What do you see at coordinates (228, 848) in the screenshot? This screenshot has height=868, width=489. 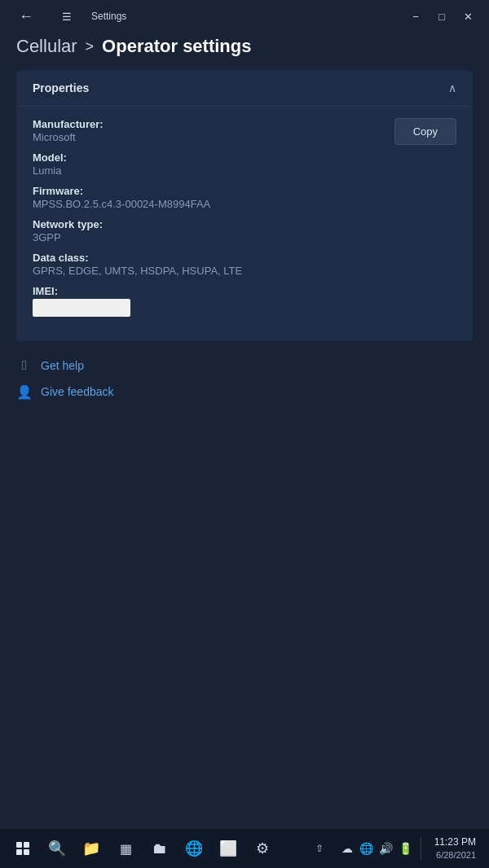 I see `store-icon: ⬜` at bounding box center [228, 848].